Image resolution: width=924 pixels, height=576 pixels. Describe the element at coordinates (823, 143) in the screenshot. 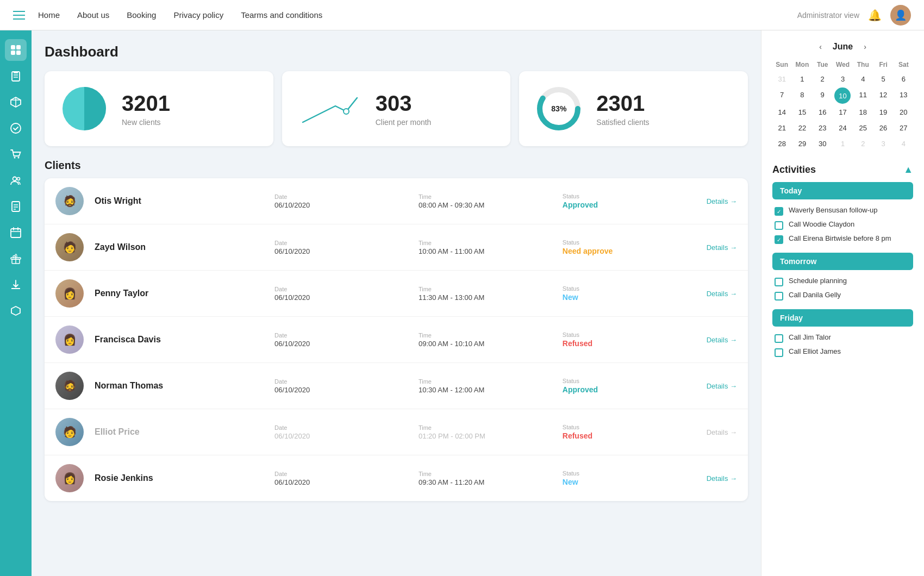

I see `calendar-day: 30` at that location.